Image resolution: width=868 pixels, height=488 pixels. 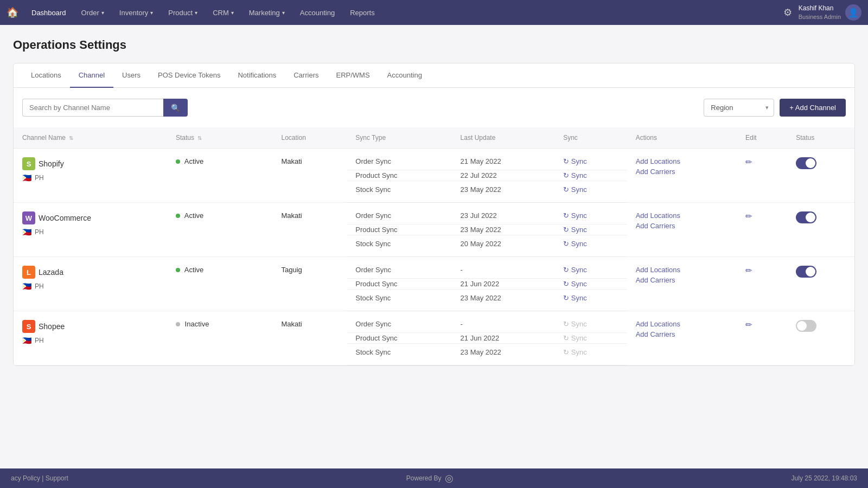 I want to click on nav-crm: CRM ▾, so click(x=224, y=12).